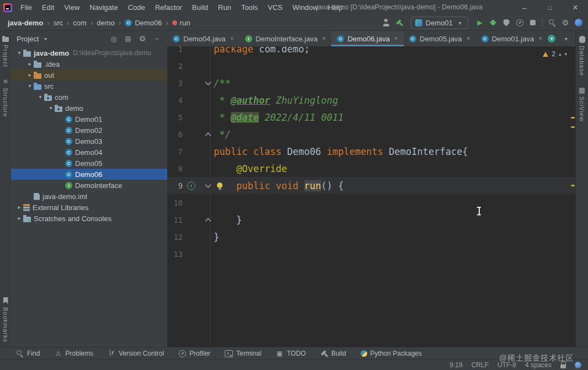 This screenshot has height=370, width=588. I want to click on tree-item-demo05: Demo05, so click(89, 163).